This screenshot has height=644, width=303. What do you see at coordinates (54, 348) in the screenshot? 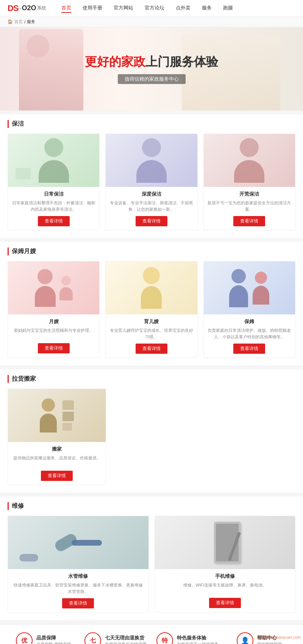
I see `nanny-btn-monthly: 查看详情` at bounding box center [54, 348].